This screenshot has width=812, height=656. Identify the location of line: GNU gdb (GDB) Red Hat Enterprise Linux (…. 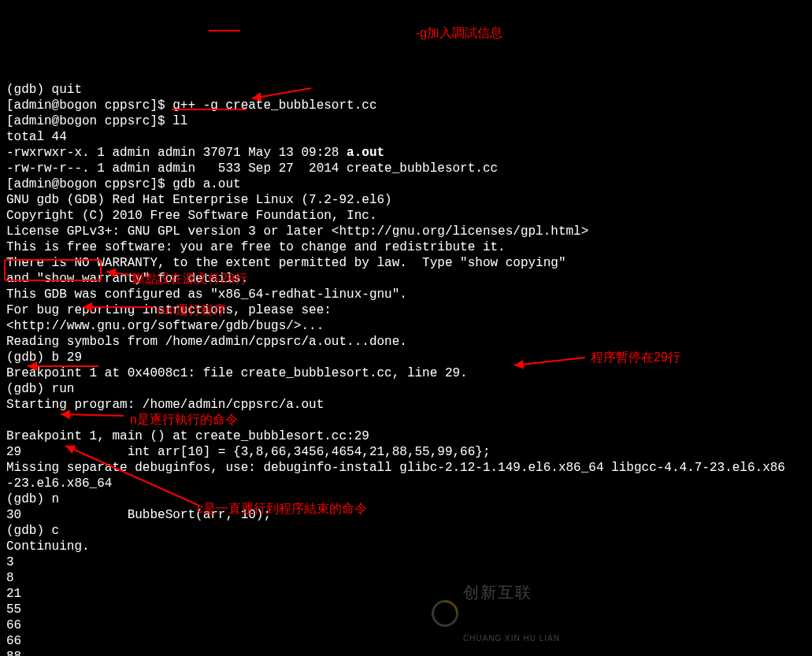
(199, 200).